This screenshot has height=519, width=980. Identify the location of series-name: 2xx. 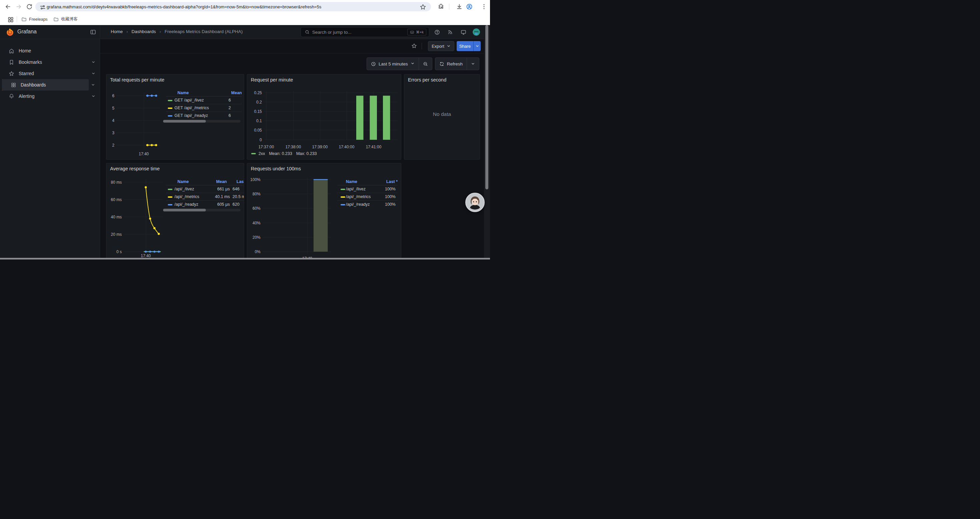
(262, 154).